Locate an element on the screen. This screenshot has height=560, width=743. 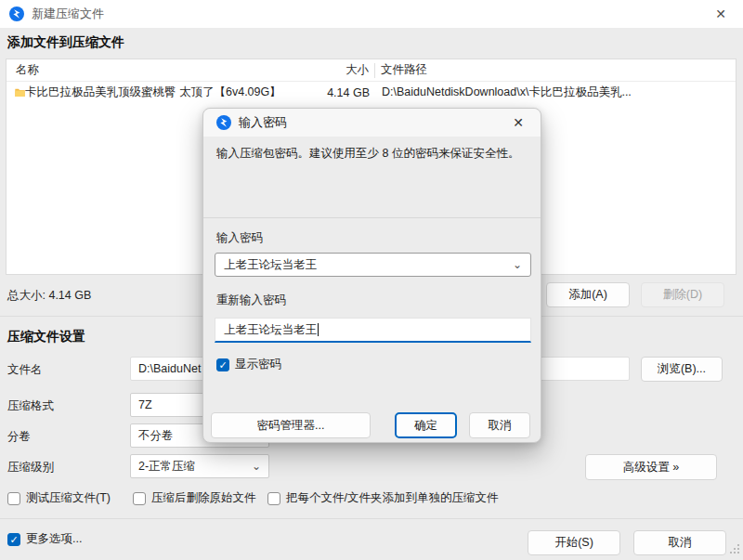
delete-after-checkbox: 压缩后删除原始文件 is located at coordinates (195, 498).